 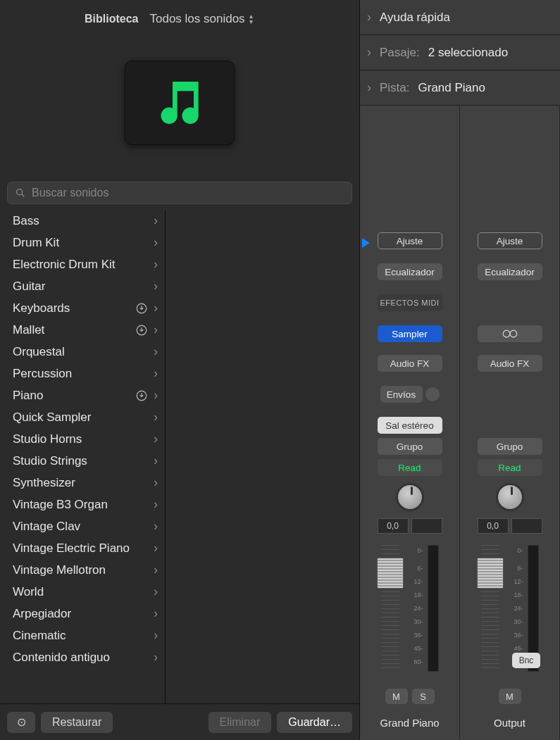 What do you see at coordinates (314, 722) in the screenshot?
I see `save-button: Guardar…` at bounding box center [314, 722].